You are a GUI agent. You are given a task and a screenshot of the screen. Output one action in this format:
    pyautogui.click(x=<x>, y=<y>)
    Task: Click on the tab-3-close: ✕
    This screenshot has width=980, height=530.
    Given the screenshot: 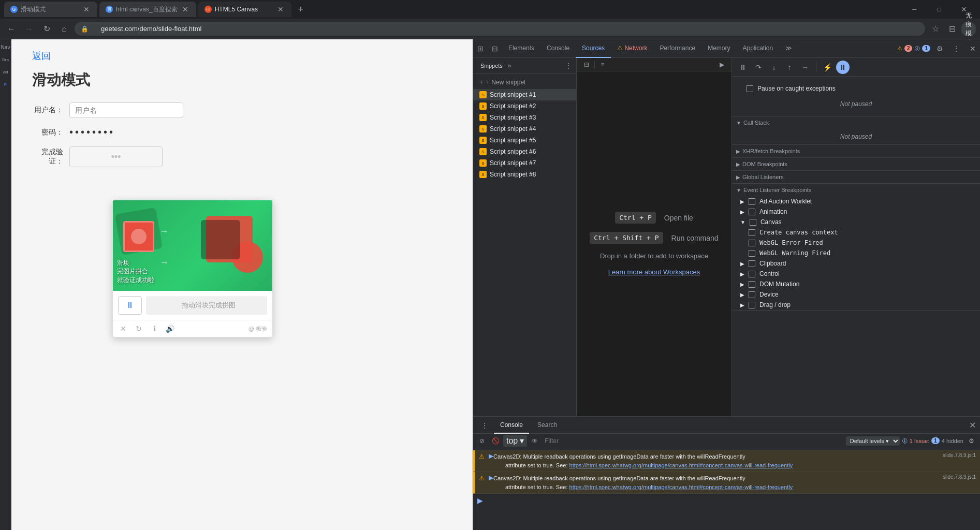 What is the action you would take?
    pyautogui.click(x=281, y=9)
    